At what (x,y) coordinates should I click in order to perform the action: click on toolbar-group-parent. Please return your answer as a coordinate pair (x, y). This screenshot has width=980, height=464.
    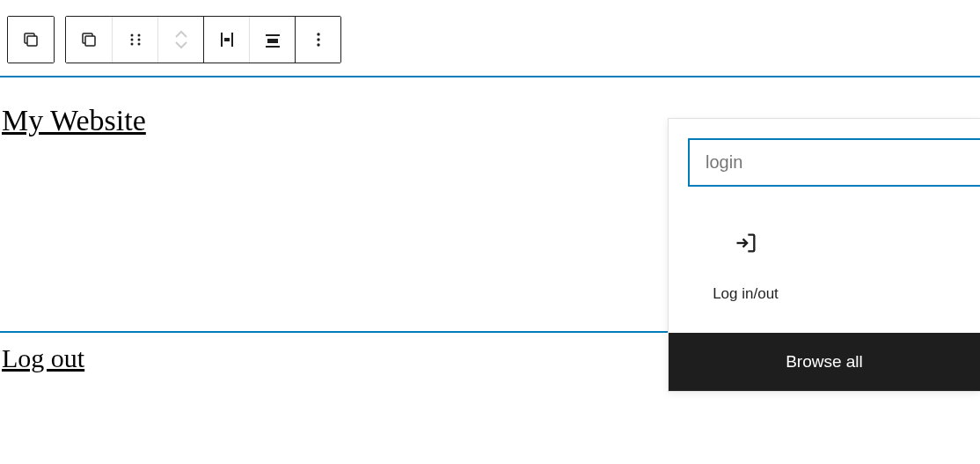
    Looking at the image, I should click on (31, 40).